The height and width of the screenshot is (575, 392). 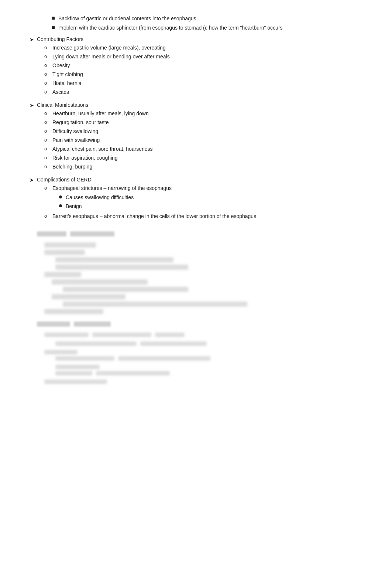 I want to click on list-item: o Pain with swallowing, so click(x=203, y=140).